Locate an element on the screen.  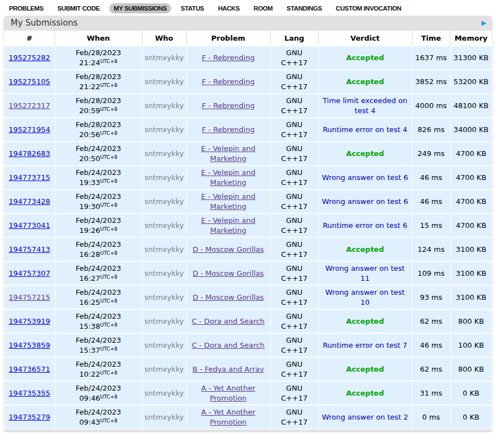
nav-item-standings: STANDINGS is located at coordinates (304, 8).